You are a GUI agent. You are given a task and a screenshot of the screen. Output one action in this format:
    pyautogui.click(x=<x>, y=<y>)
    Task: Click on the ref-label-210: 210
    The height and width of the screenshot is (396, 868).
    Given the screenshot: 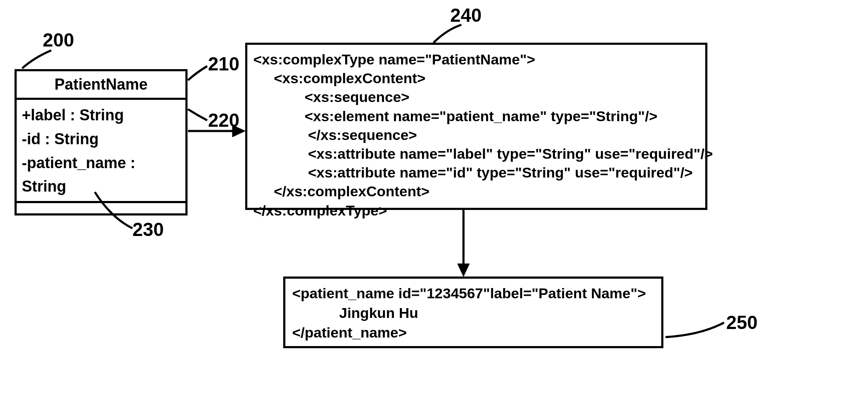 What is the action you would take?
    pyautogui.click(x=224, y=64)
    